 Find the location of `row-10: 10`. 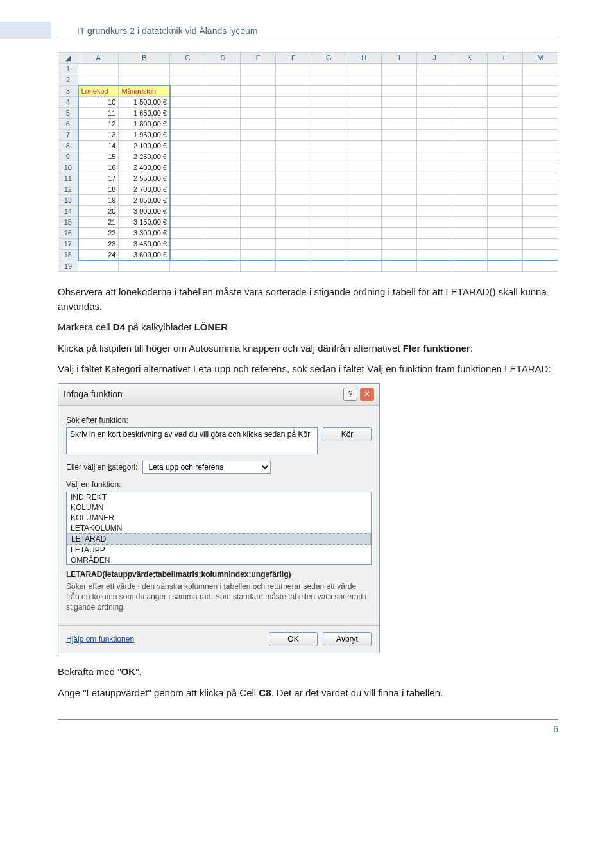

row-10: 10 is located at coordinates (68, 168).